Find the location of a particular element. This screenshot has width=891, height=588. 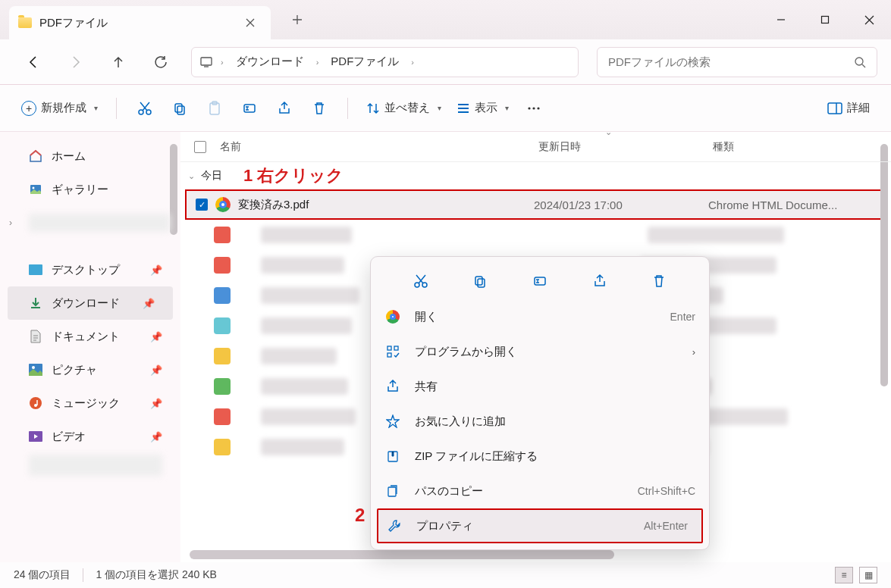

new-label: 新規作成 is located at coordinates (64, 108).